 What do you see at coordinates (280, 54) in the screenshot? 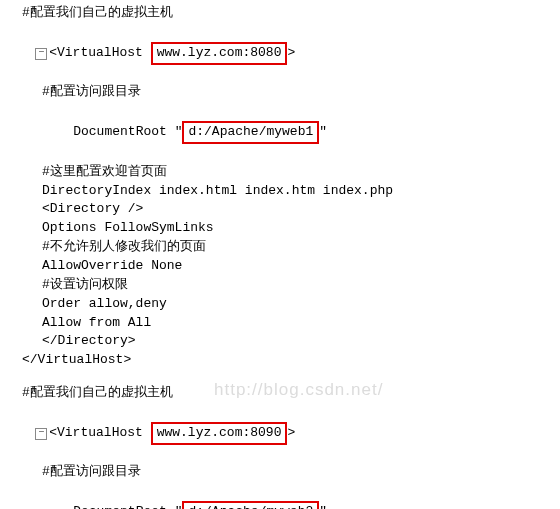
I see `vhost-open-line: −<VirtualHost www.lyz.com:8080>` at bounding box center [280, 54].